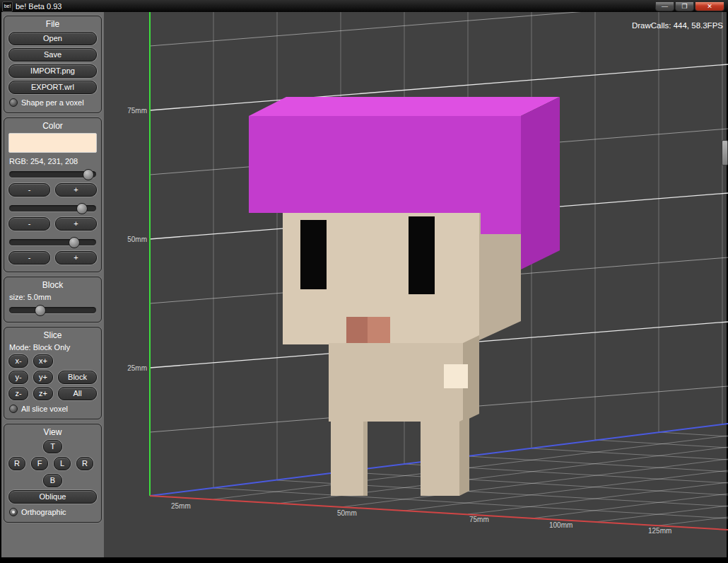 Image resolution: width=728 pixels, height=563 pixels. What do you see at coordinates (677, 25) in the screenshot?
I see `drawcalls-stats: DrawCalls: 444, 58.3FPS` at bounding box center [677, 25].